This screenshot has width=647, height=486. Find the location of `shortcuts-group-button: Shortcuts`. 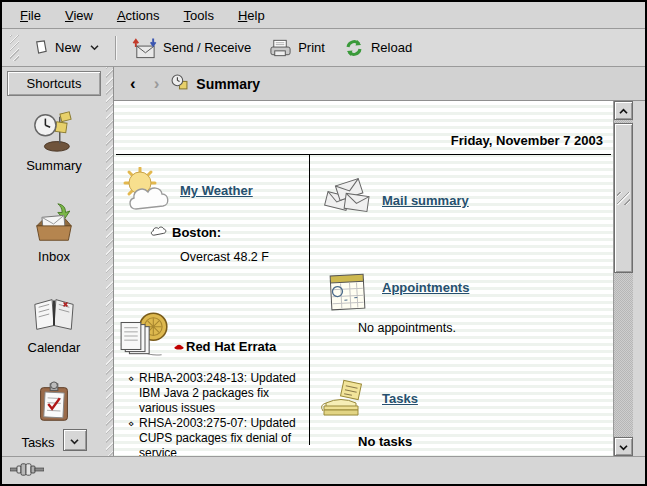

shortcuts-group-button: Shortcuts is located at coordinates (54, 84).